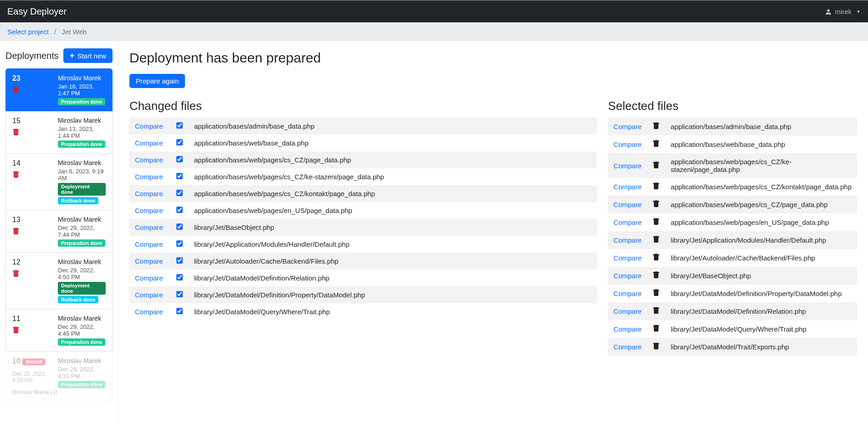  Describe the element at coordinates (733, 329) in the screenshot. I see `selected-file-row: Comparelibrary/Jet/DataModel/Query/Where…` at that location.